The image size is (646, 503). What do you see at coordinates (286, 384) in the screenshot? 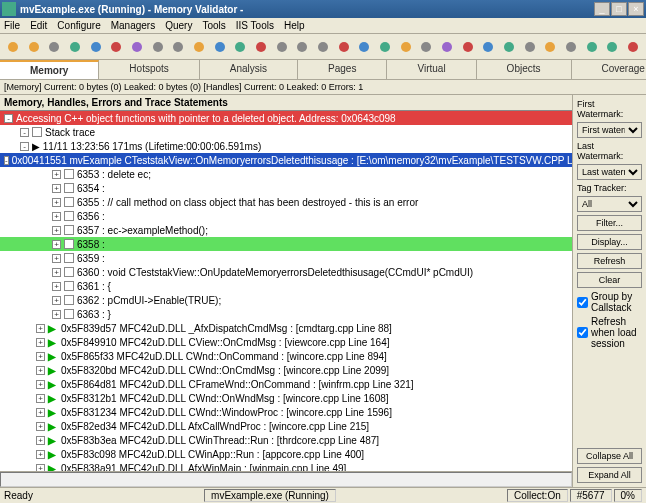
I see `tree-row: +▶0x5F864d81 MFC42uD.DLL CFrameWnd::OnCo…` at bounding box center [286, 384].